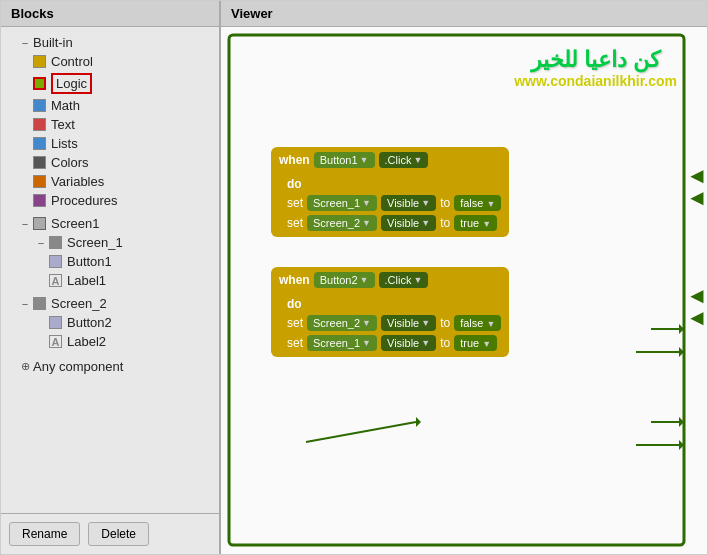 The image size is (708, 555). I want to click on rename-button: Rename, so click(44, 534).